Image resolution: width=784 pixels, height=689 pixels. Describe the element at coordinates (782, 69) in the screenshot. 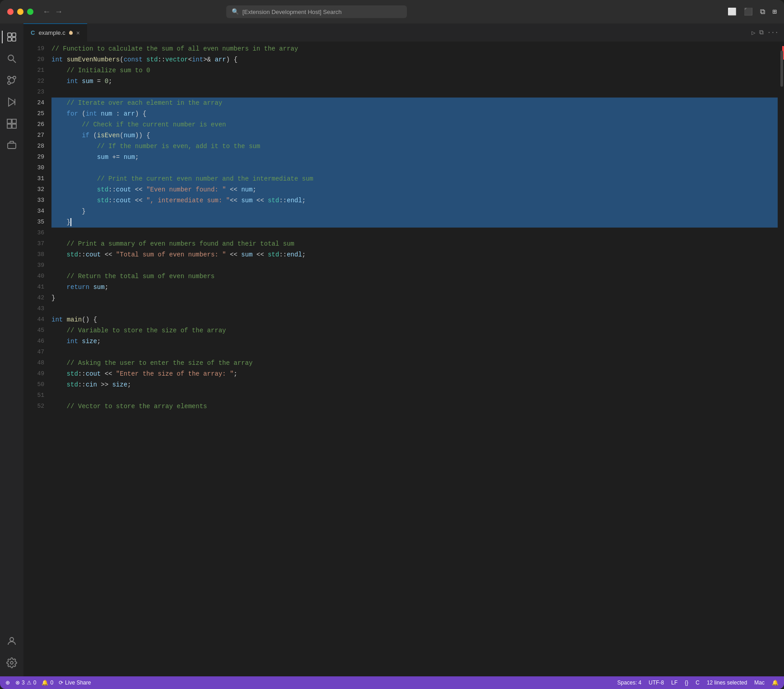

I see `scrollbar-thumb` at that location.